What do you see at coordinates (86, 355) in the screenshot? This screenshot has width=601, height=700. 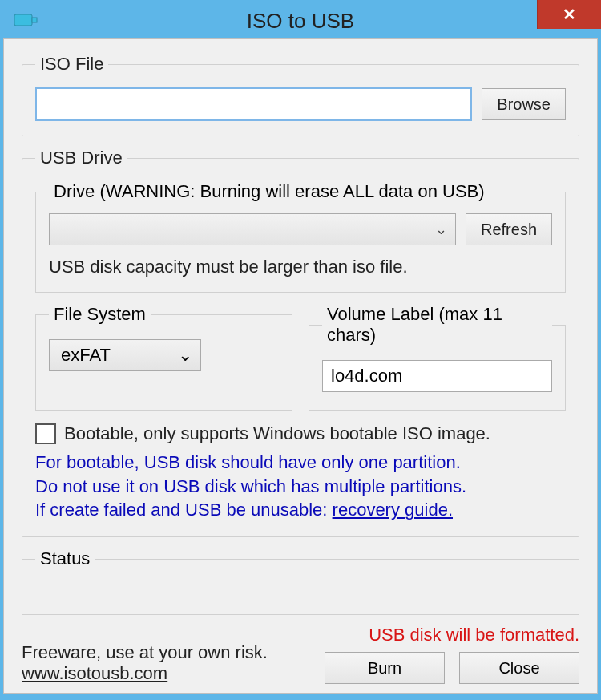 I see `file-system-selected: exFAT` at bounding box center [86, 355].